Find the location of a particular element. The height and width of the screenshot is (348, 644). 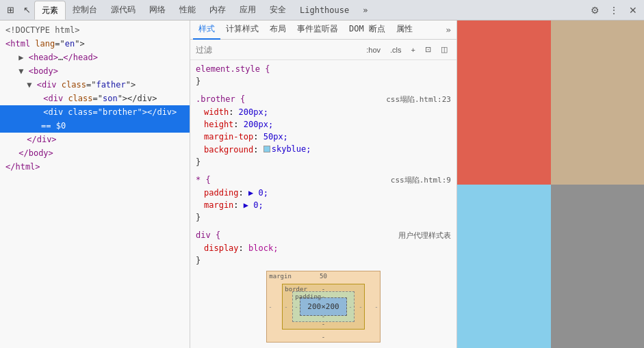

box-margin: margin 50 - - - border - - - - padding -… is located at coordinates (323, 306).